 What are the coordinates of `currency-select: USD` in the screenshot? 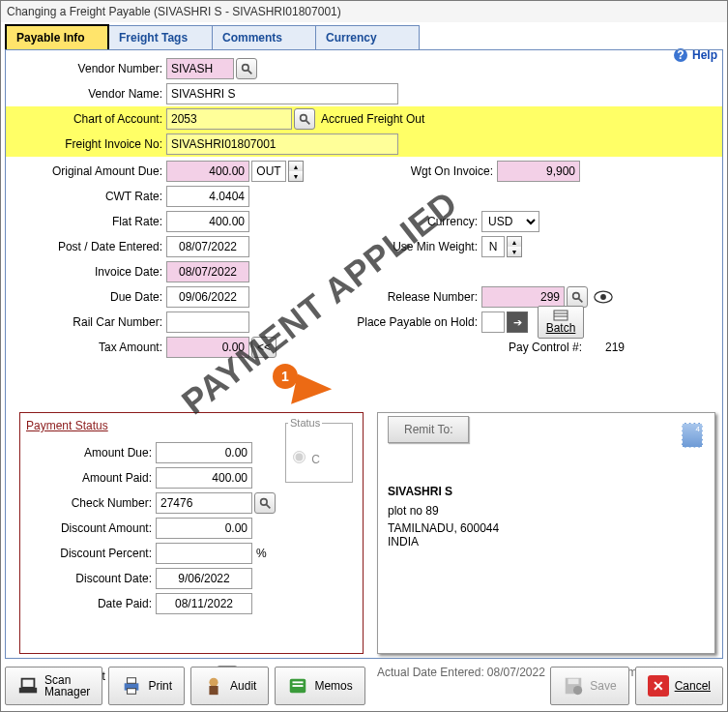 It's located at (510, 222).